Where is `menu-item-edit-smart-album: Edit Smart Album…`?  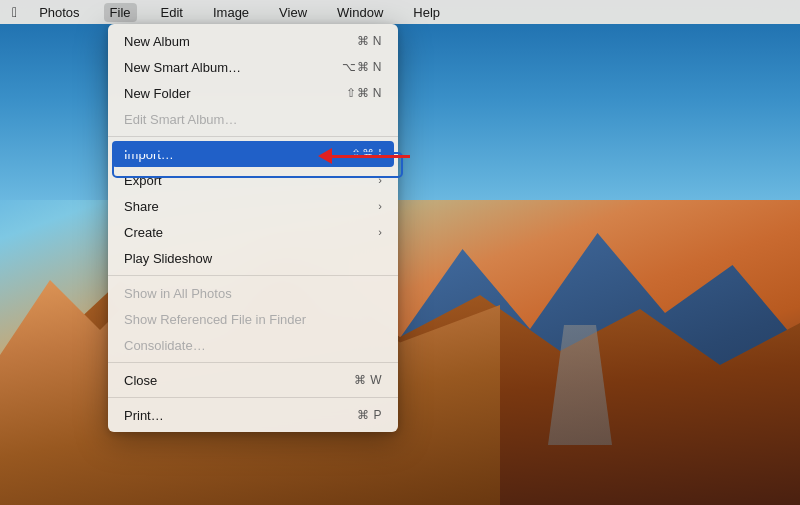
menu-item-edit-smart-album: Edit Smart Album… is located at coordinates (253, 119).